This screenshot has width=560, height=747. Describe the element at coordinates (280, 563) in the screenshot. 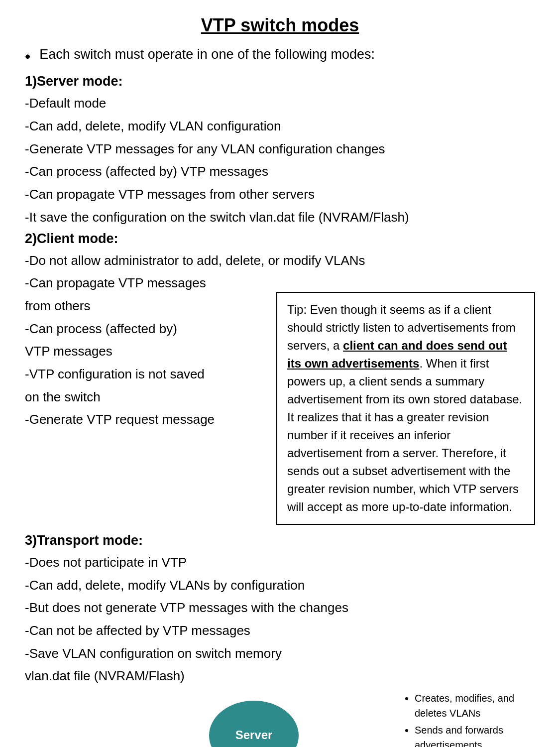

I see `transport-item-0: -Does not participate in VTP` at that location.